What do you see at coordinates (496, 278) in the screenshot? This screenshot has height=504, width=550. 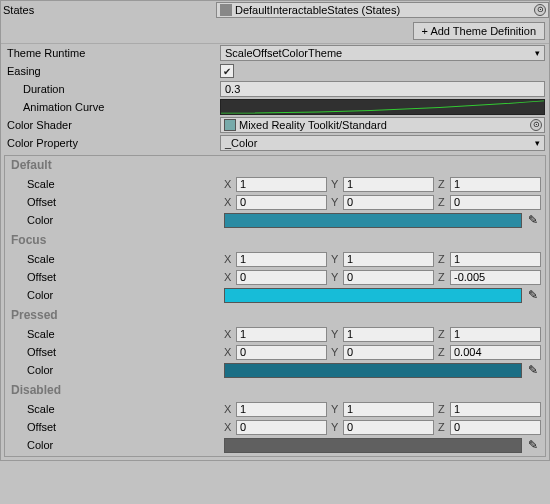 I see `offset-z-input: -0.005` at bounding box center [496, 278].